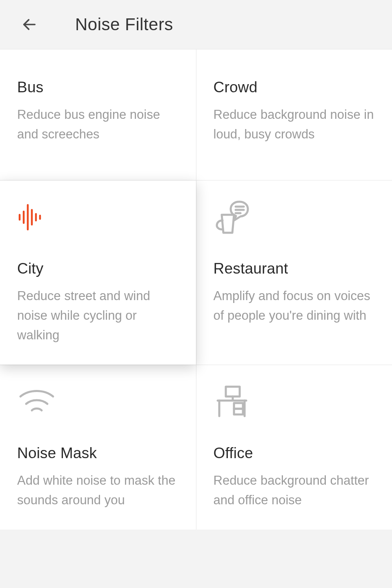 Image resolution: width=392 pixels, height=588 pixels. I want to click on filter-description: Amplify and focus on voices of people yo…, so click(294, 306).